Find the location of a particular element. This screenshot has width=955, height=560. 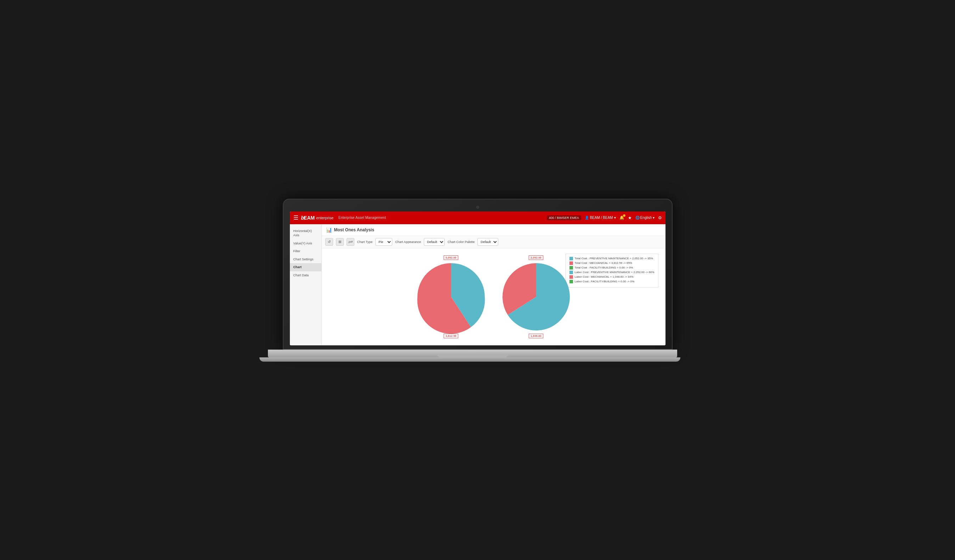

sidebar-item-chart-settings: Chart Settings is located at coordinates (305, 260).